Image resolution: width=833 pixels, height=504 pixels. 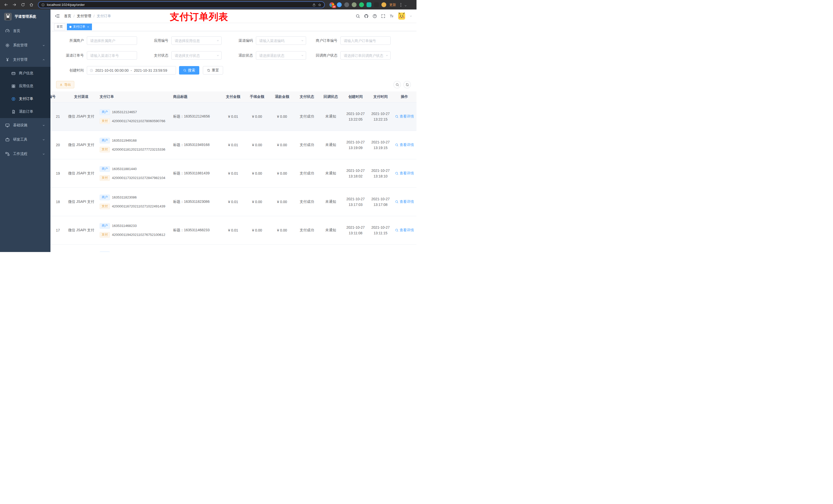 I want to click on pay-order-no: 4200001194202110276752100612, so click(x=139, y=235).